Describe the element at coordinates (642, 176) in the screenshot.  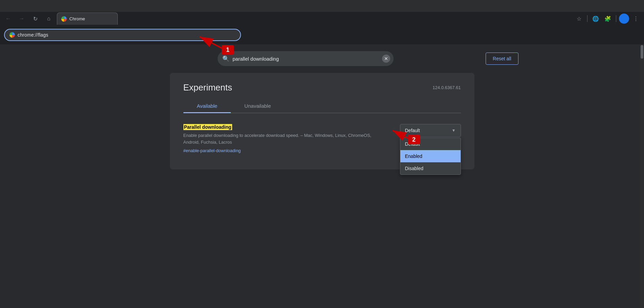
I see `scrollbar-track` at that location.